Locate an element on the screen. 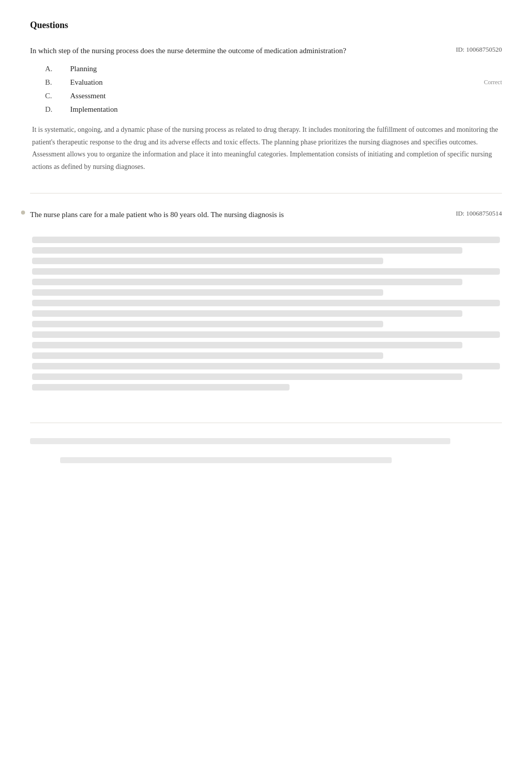 The height and width of the screenshot is (780, 532). option-d: D. Implementation is located at coordinates (274, 109).